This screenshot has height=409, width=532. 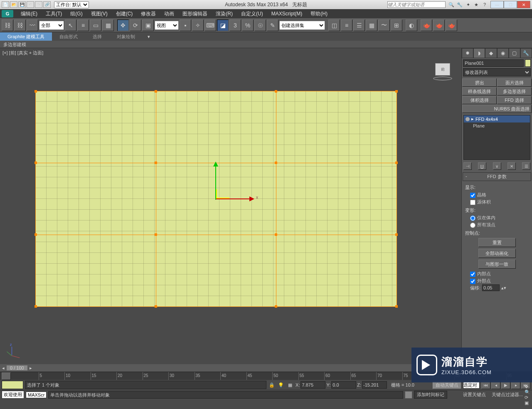 I want to click on schematic-view-icon: ⊞, so click(x=397, y=25).